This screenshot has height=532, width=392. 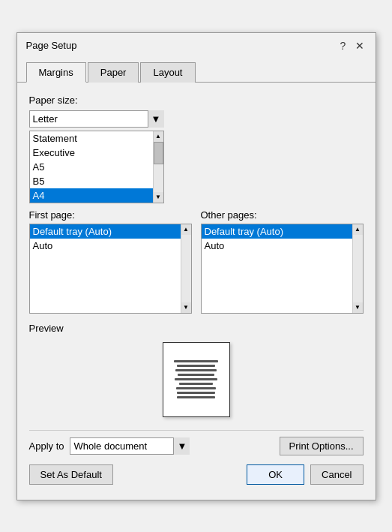 I want to click on paper-size-combo: Letter ▼, so click(x=97, y=119).